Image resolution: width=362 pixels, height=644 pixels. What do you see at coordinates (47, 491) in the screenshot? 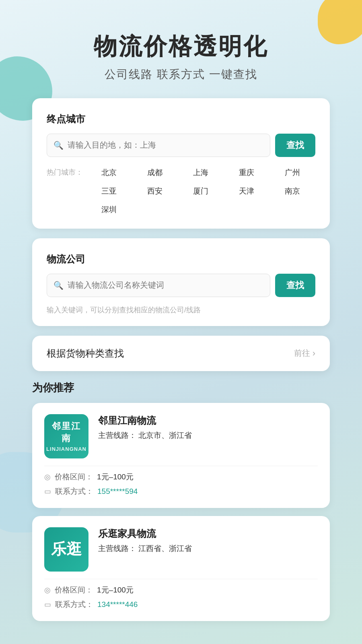
I see `phone-icon-0: ▭` at bounding box center [47, 491].